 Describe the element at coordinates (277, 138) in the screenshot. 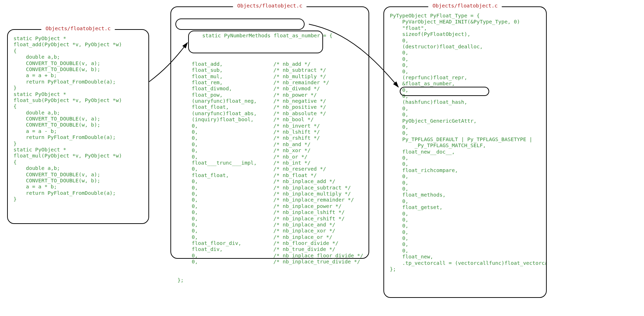

I see `nm-row: 0,/* nb_rshift */` at that location.